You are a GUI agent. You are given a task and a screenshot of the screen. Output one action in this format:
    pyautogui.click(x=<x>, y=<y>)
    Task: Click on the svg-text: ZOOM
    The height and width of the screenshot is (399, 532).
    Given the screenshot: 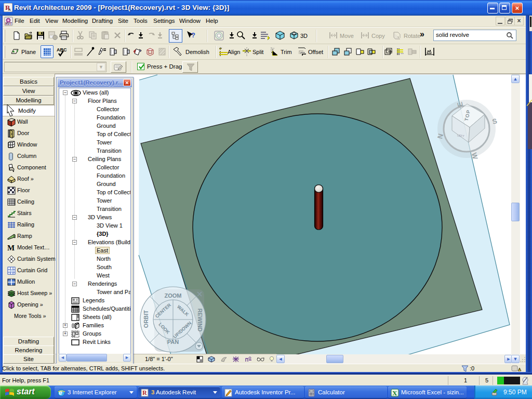 What is the action you would take?
    pyautogui.click(x=174, y=296)
    